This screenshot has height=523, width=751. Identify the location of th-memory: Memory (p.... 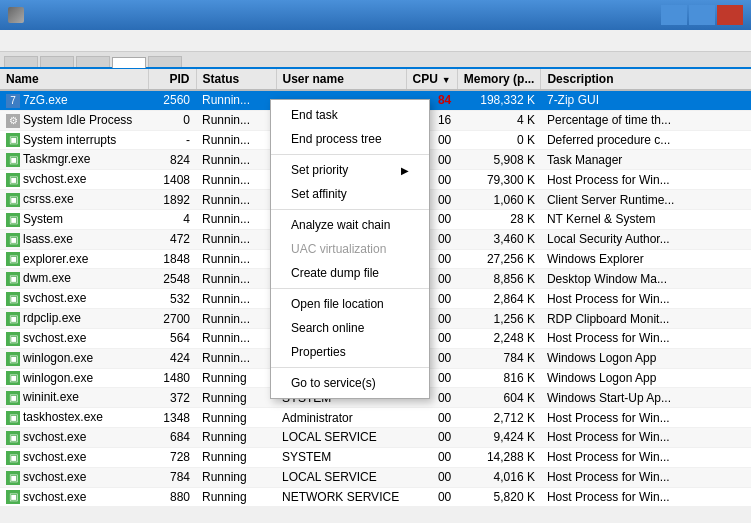
(499, 80).